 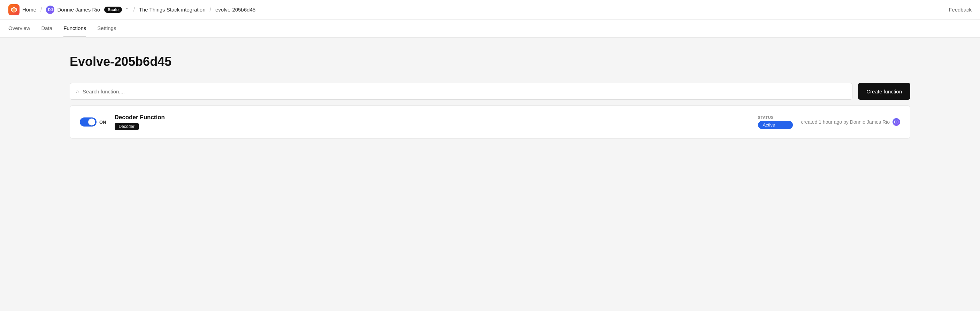 What do you see at coordinates (14, 10) in the screenshot?
I see `app-logo` at bounding box center [14, 10].